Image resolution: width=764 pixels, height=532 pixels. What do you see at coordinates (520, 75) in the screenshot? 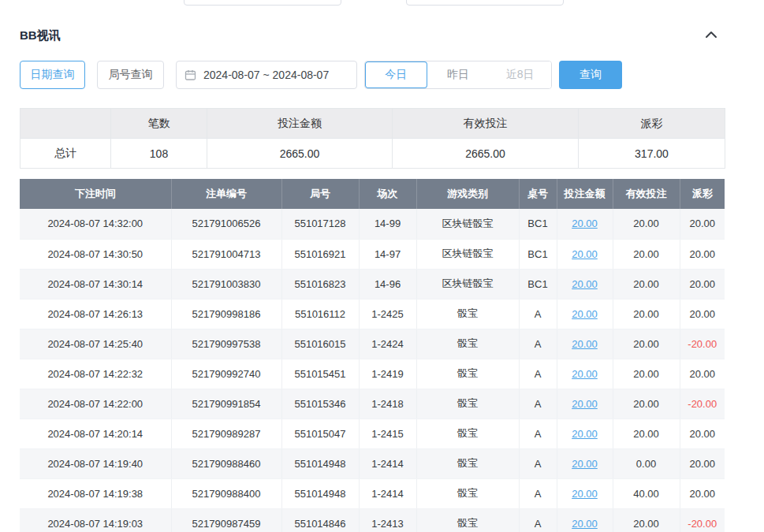
I see `quick-range-last-8-days: 近8日` at bounding box center [520, 75].